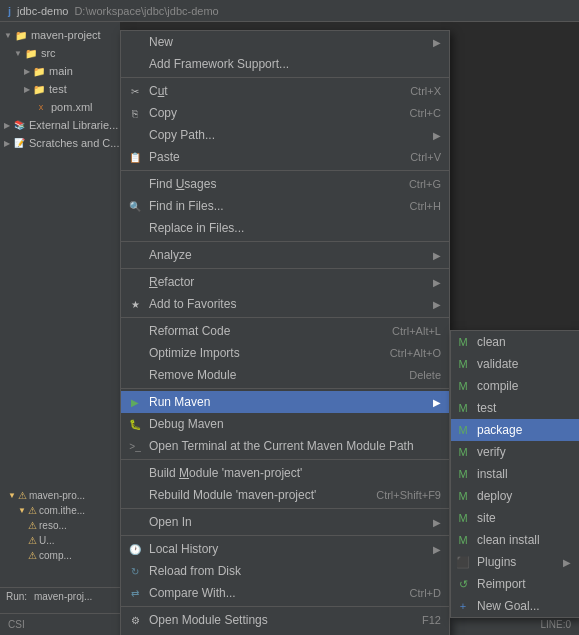 This screenshot has height=635, width=579. I want to click on menu-item-build-module: Build Module 'maven-project', so click(285, 473).